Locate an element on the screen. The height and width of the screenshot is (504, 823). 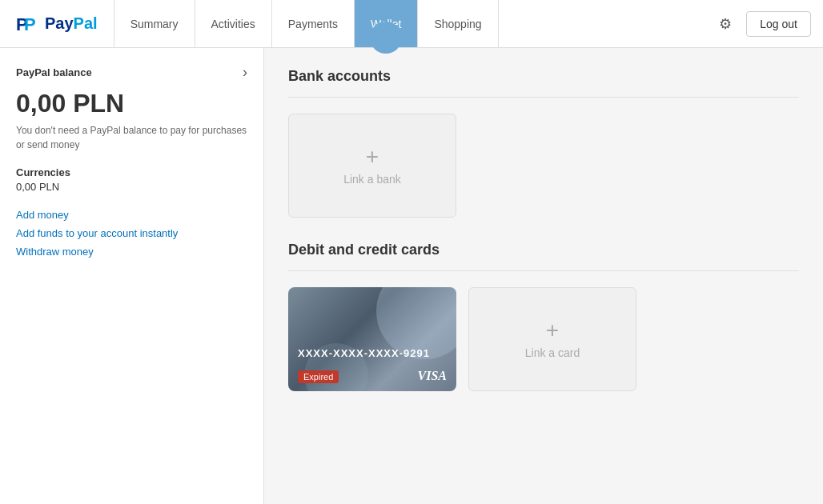
paypal-logo: P P PayPal is located at coordinates (57, 24).